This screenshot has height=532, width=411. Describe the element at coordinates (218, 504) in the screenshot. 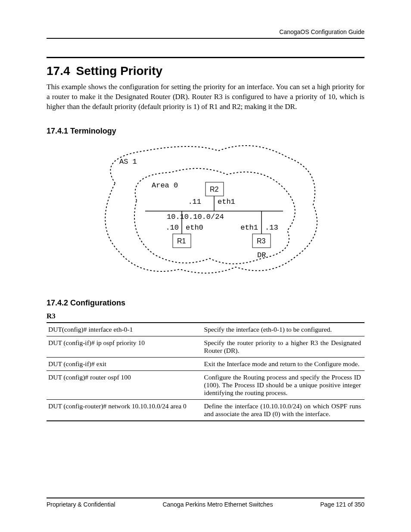

I see `footer-center: Canoga Perkins Metro Ethernet Switches` at that location.